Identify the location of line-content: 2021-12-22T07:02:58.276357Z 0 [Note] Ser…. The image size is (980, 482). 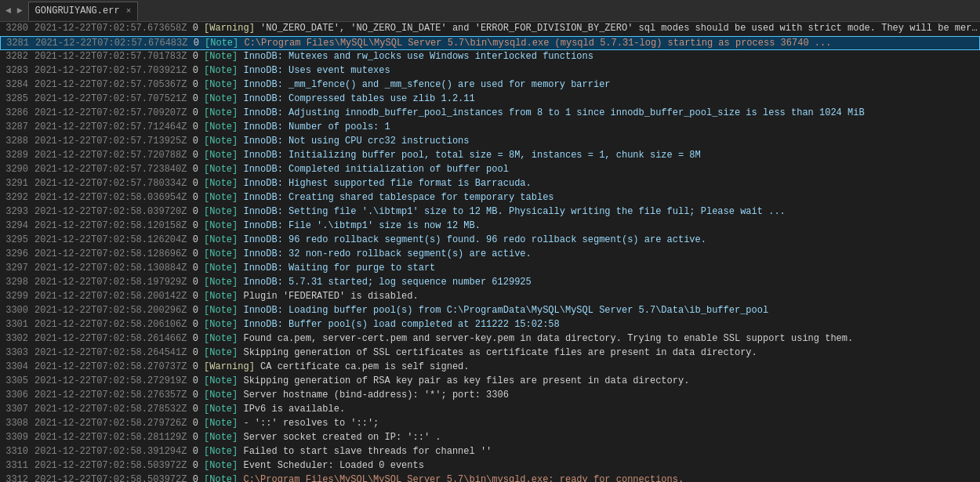
(507, 395).